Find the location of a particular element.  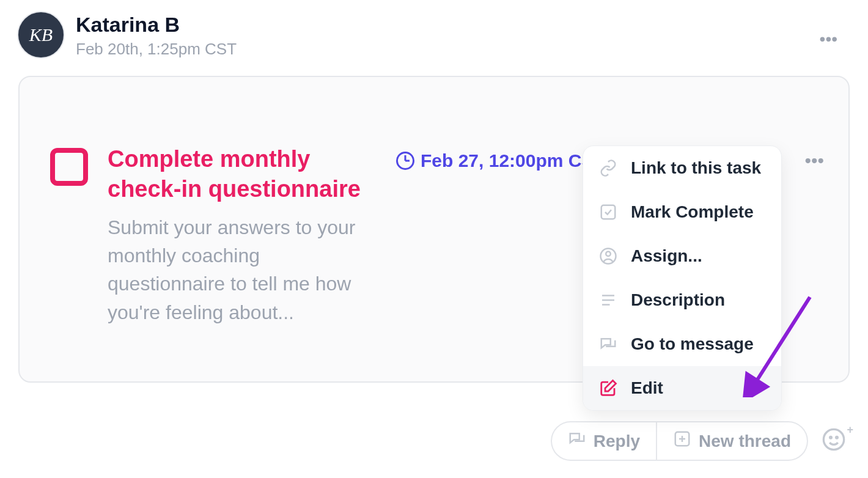

menu-link-to-task: Link to this task is located at coordinates (682, 168).